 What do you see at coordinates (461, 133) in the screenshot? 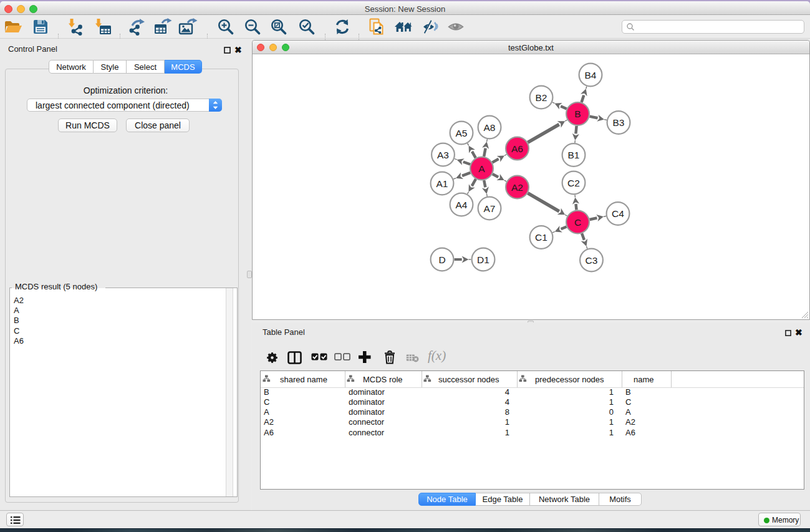
I see `svg-text: A5` at bounding box center [461, 133].